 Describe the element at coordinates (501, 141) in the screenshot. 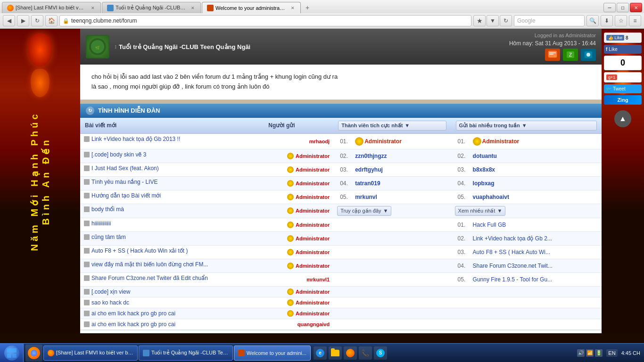

I see `top-poster-name-1: Administrator` at that location.